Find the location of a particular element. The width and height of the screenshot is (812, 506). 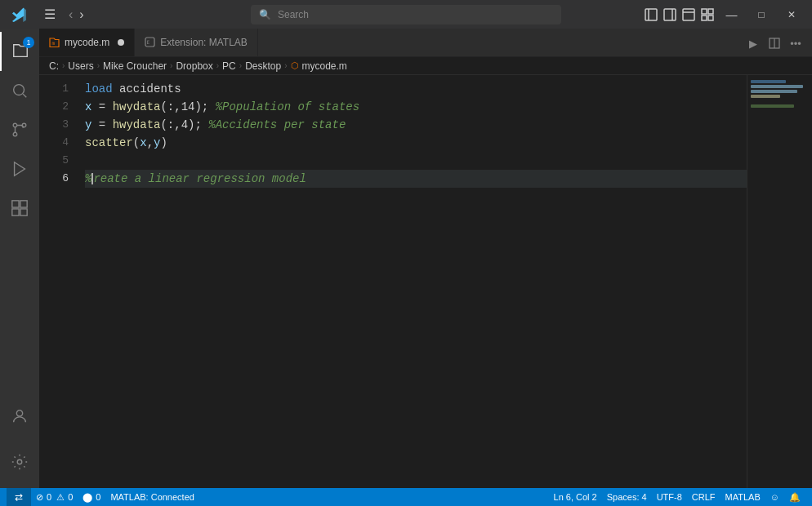

layout-toggle-btn2 is located at coordinates (670, 15).